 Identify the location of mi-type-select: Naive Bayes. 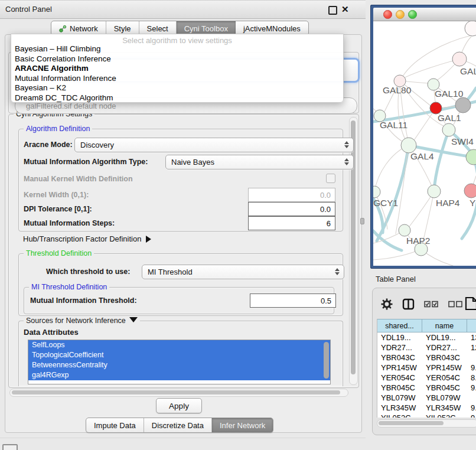
(260, 162).